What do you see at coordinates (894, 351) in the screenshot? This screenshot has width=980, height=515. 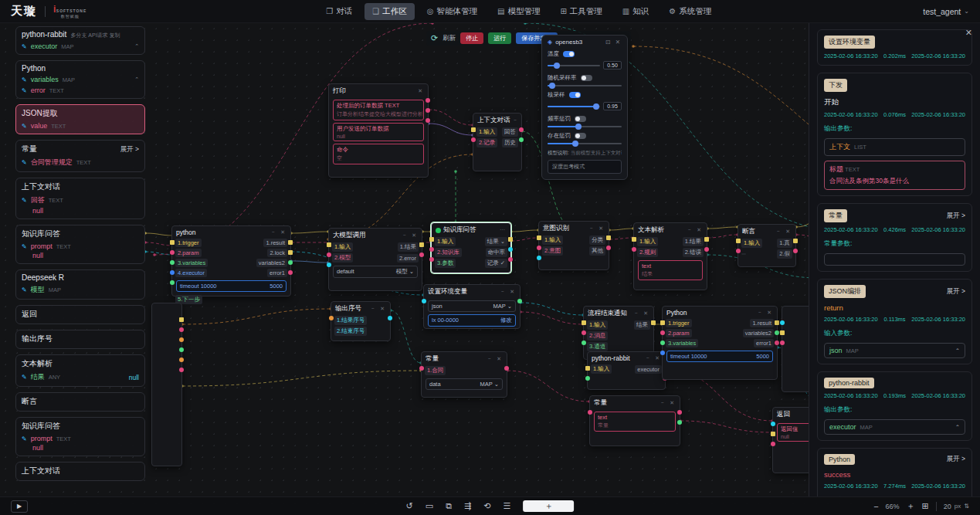 I see `param-field: jsonMAP⌃` at bounding box center [894, 351].